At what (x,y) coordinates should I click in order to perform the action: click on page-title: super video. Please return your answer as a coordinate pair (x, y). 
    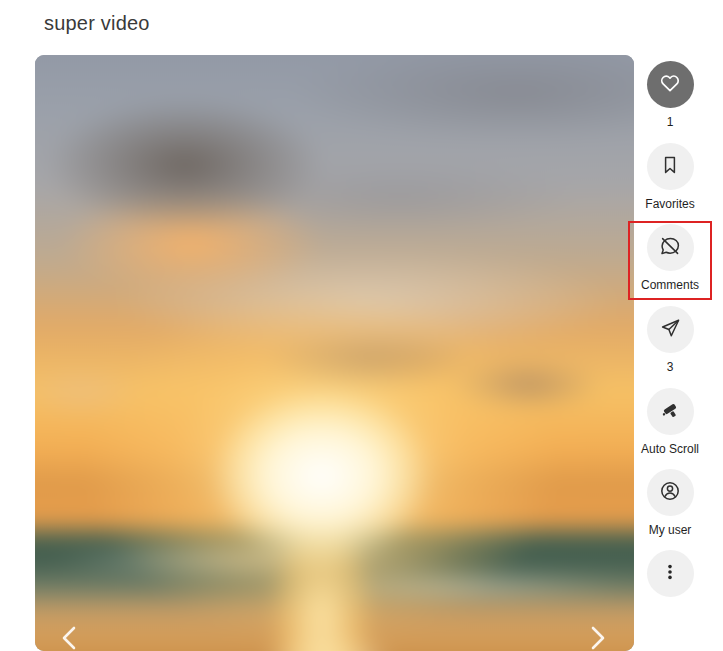
    Looking at the image, I should click on (97, 24).